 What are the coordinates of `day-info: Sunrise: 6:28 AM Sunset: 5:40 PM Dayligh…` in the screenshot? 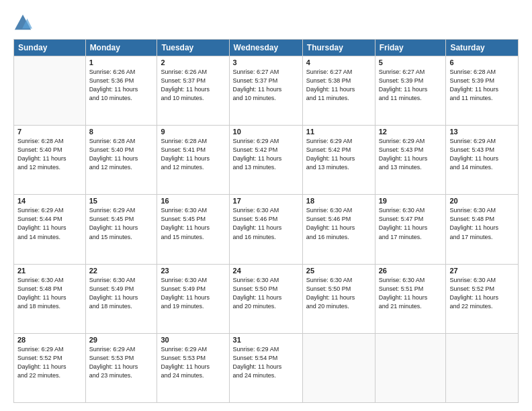 It's located at (122, 154).